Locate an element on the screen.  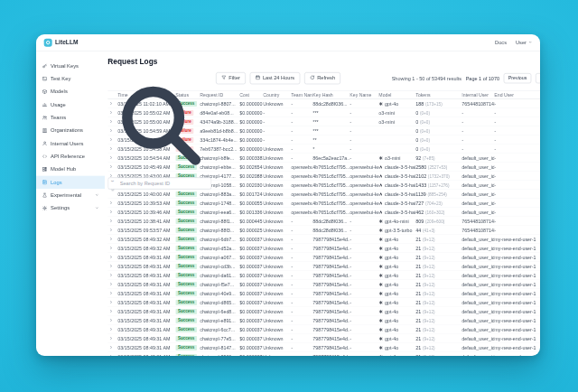
sidebar-item-test-key: Test Key is located at coordinates (70, 79).